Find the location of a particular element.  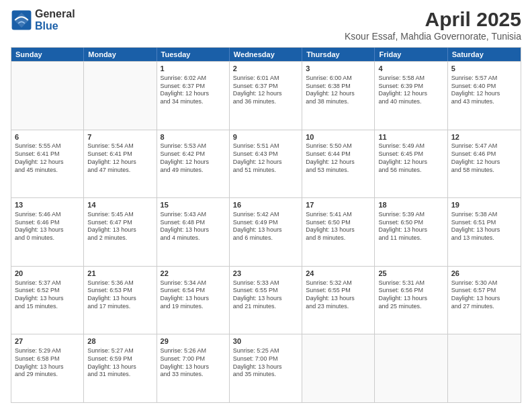

day-cell-22: 22Sunrise: 5:34 AM Sunset: 6:54 PM Dayli… is located at coordinates (193, 301).